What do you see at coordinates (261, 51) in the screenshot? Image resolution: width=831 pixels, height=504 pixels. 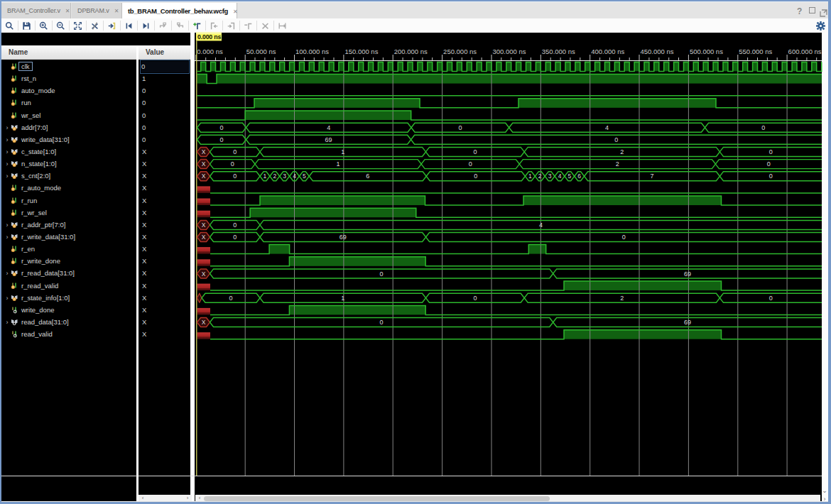 I see `svg-text: 50.000 ns` at bounding box center [261, 51].